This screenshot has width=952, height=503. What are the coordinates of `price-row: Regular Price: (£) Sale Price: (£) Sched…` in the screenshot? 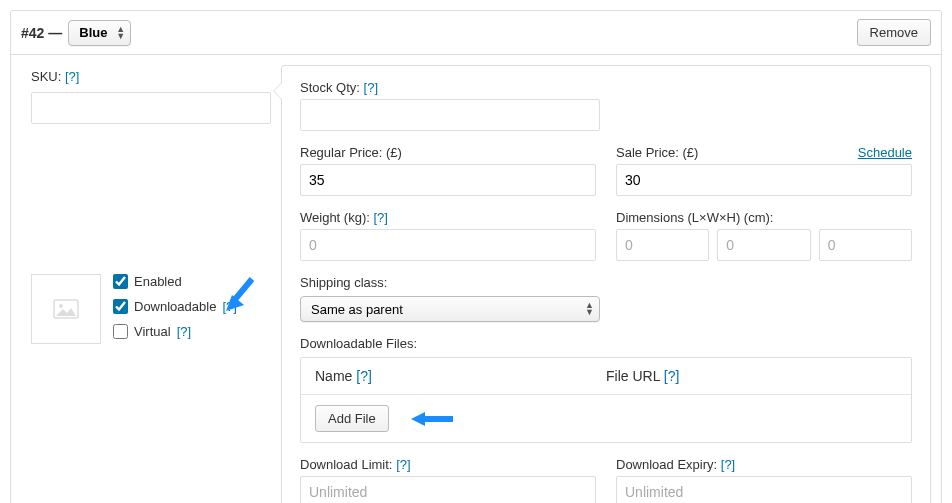 It's located at (606, 170).